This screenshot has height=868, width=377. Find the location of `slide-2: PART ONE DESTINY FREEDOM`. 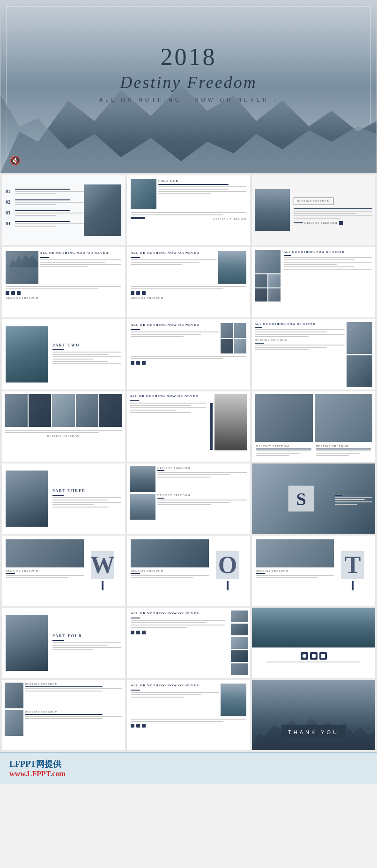

slide-2: PART ONE DESTINY FREEDOM is located at coordinates (188, 210).